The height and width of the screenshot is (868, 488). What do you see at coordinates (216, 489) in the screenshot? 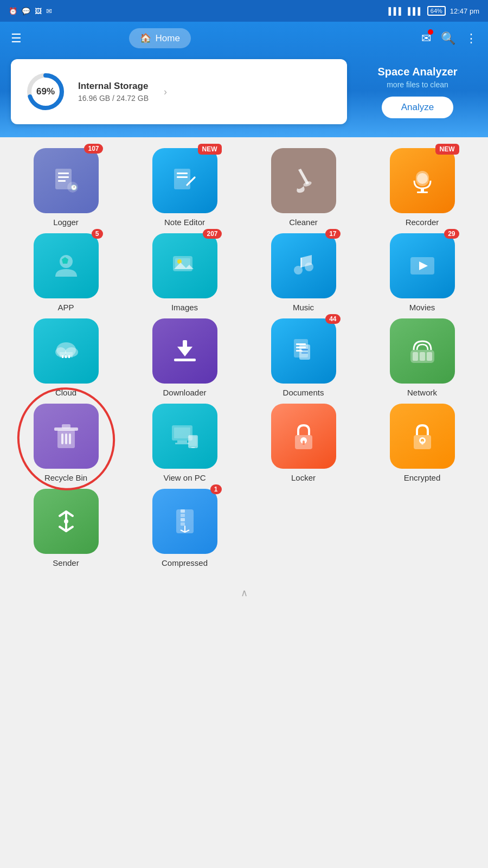
I see `badge-compressed: 1` at bounding box center [216, 489].